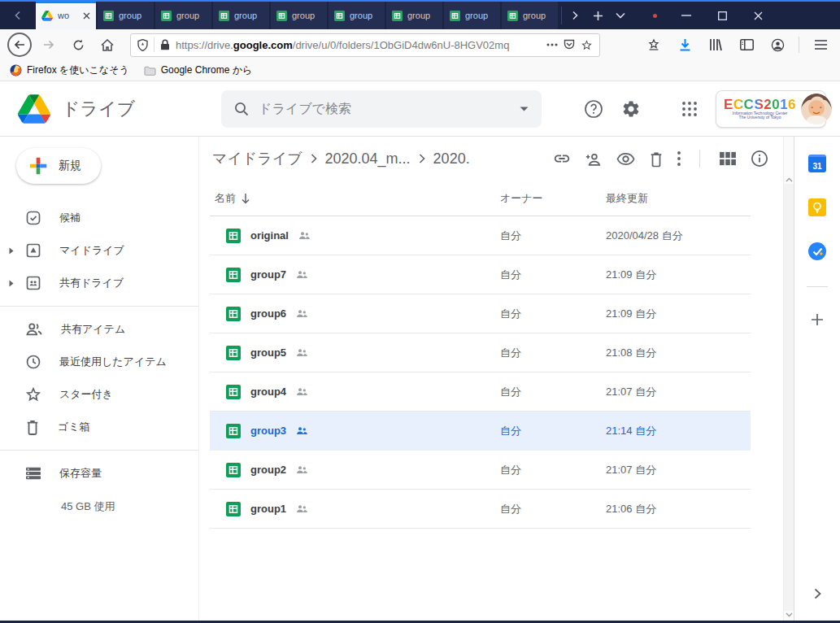  I want to click on firefox-icon, so click(16, 70).